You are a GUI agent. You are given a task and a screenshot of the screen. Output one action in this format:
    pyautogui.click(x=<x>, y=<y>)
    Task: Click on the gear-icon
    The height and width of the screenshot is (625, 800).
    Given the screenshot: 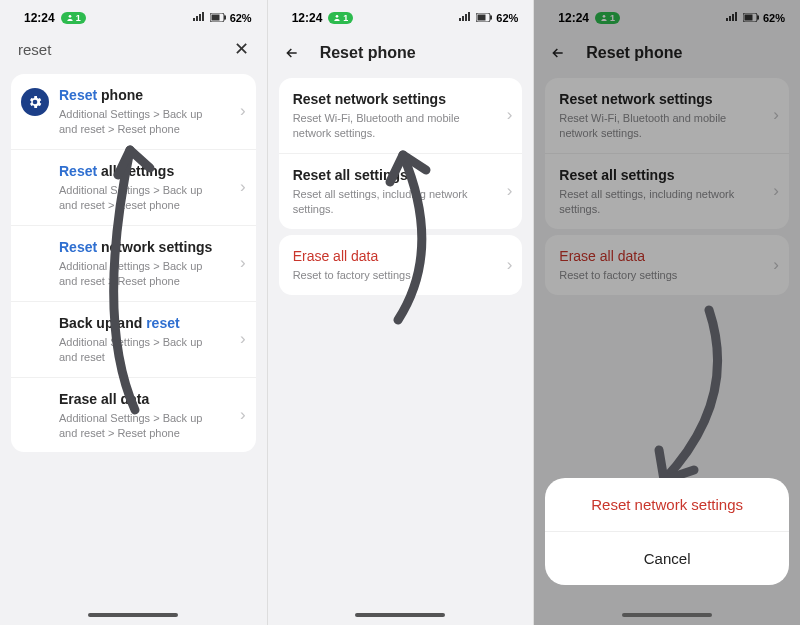 What is the action you would take?
    pyautogui.click(x=35, y=102)
    